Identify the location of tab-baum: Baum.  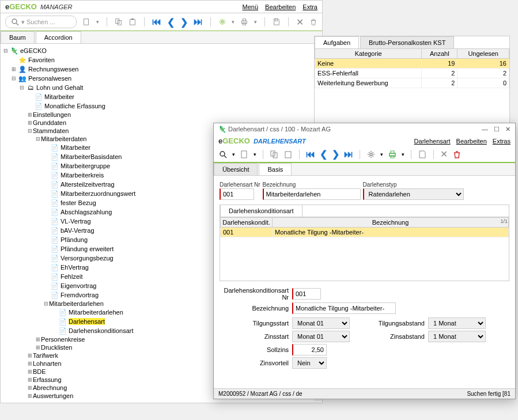
(17, 37).